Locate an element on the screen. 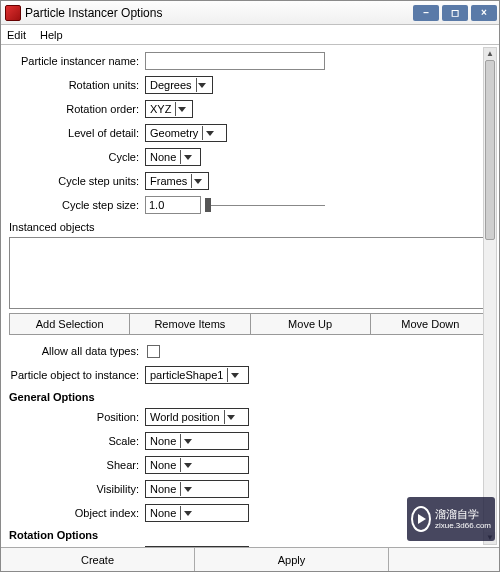 This screenshot has height=572, width=500. rotation-type-select: None is located at coordinates (197, 546).